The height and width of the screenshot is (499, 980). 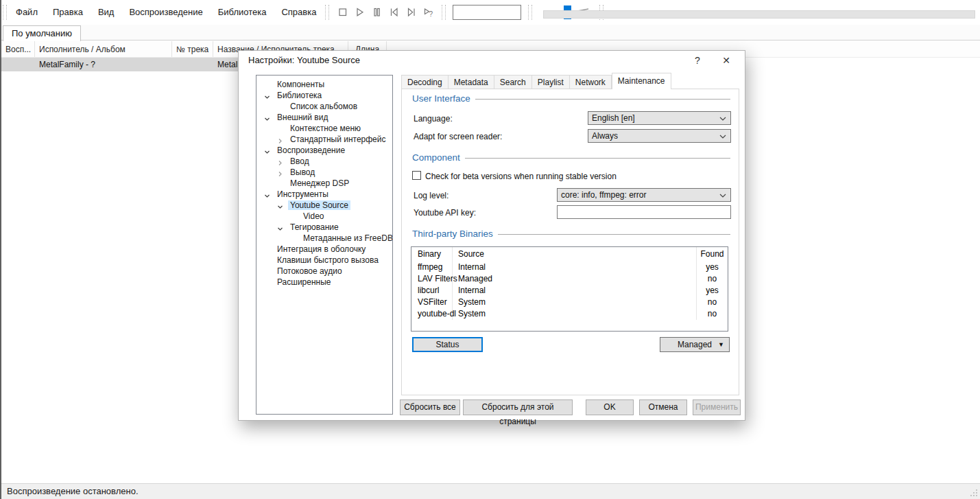 What do you see at coordinates (343, 12) in the screenshot?
I see `stop-button` at bounding box center [343, 12].